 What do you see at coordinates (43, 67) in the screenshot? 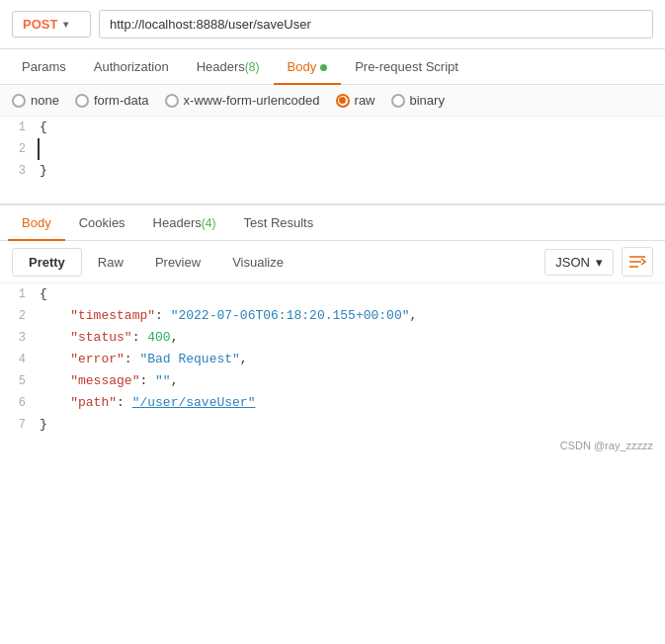
I see `tab-params: Params` at bounding box center [43, 67].